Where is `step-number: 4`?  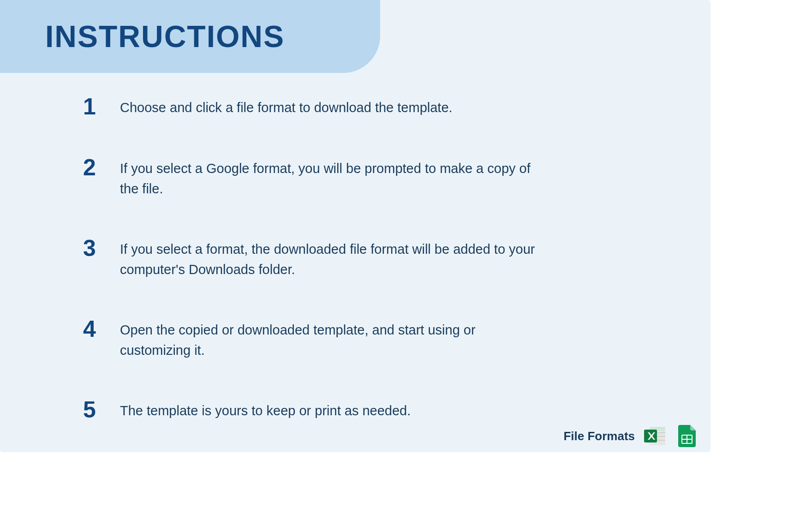 step-number: 4 is located at coordinates (102, 329).